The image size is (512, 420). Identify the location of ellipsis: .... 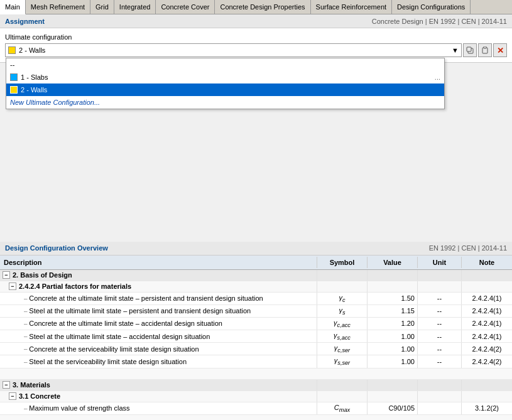
(437, 77).